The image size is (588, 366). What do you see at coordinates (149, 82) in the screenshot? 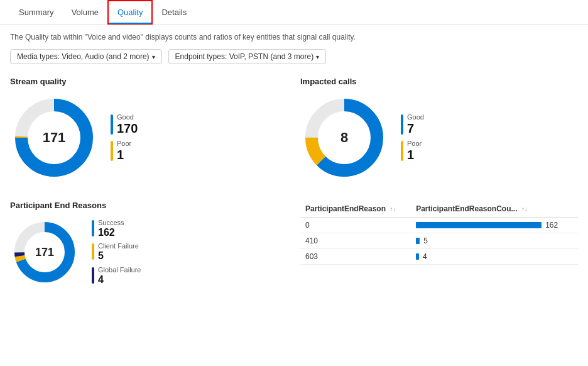
I see `stream-quality-title: Stream quality` at bounding box center [149, 82].